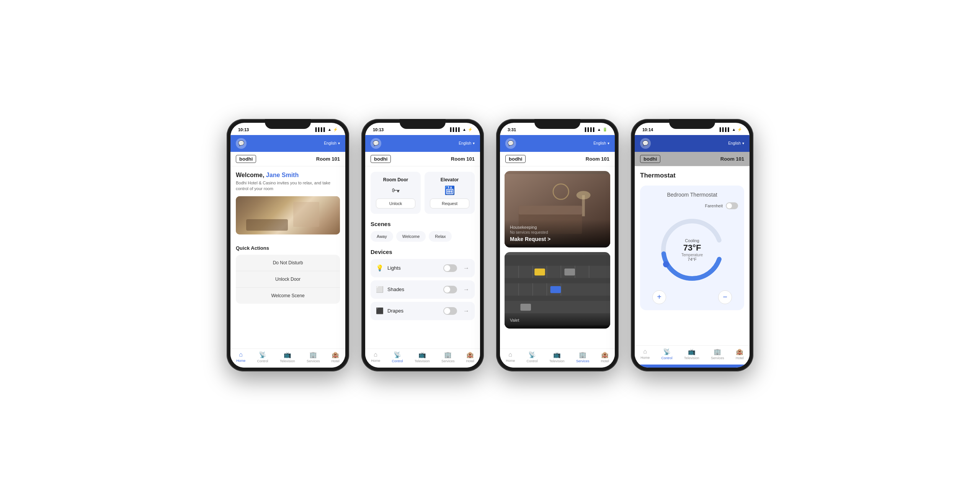  What do you see at coordinates (396, 203) in the screenshot?
I see `unlock-button: Unlock` at bounding box center [396, 203].